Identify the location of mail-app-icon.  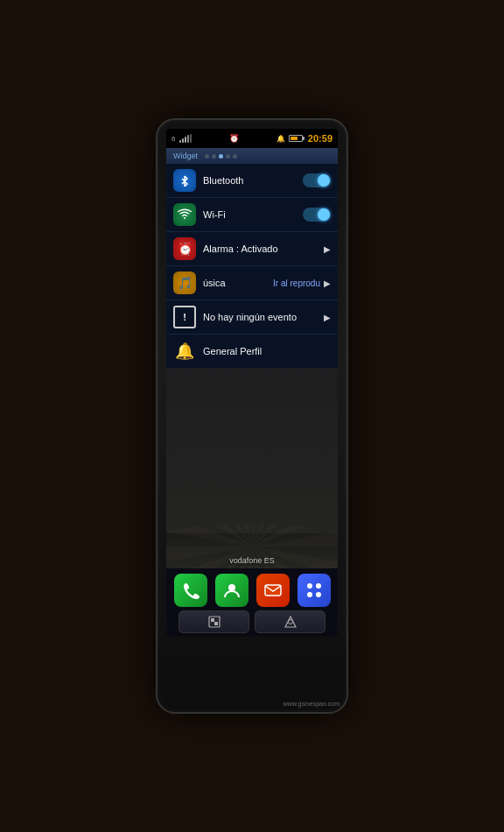
(273, 590).